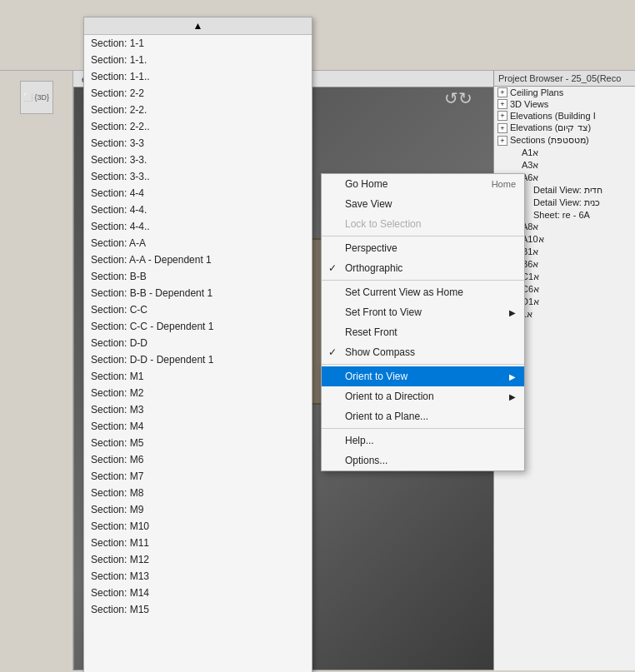 This screenshot has width=635, height=672. Describe the element at coordinates (529, 104) in the screenshot. I see `pb-item-label: 3D Views` at that location.